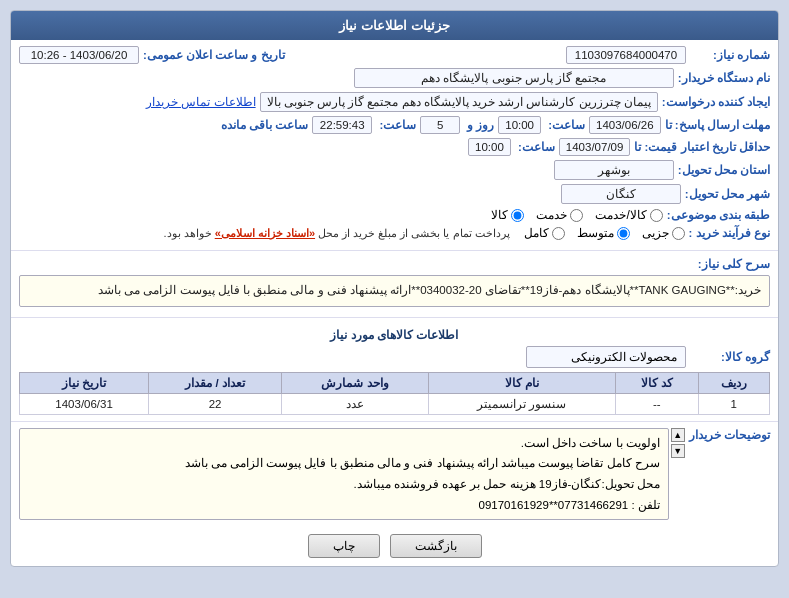 This screenshot has height=598, width=789. I want to click on process-option-3: کامل, so click(544, 233).